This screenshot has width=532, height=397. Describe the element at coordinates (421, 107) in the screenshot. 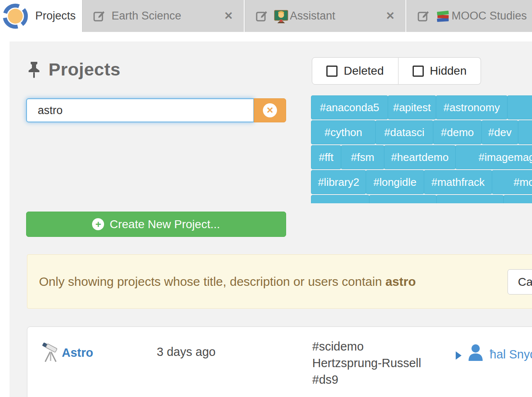

I see `hashtag-row: #anaconda5 #apitest #astronomy #ast` at that location.